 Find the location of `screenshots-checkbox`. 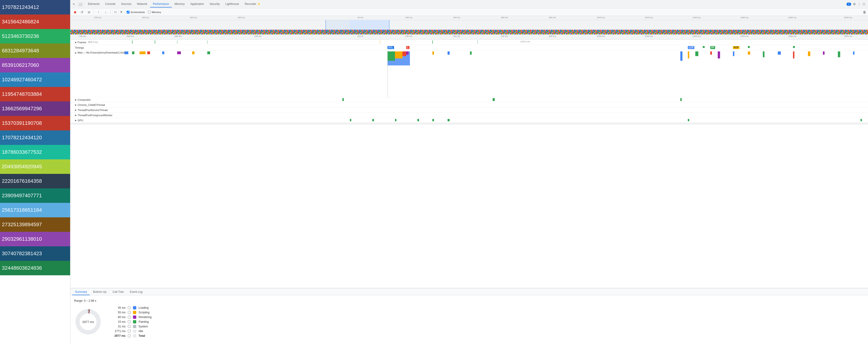

screenshots-checkbox is located at coordinates (128, 12).